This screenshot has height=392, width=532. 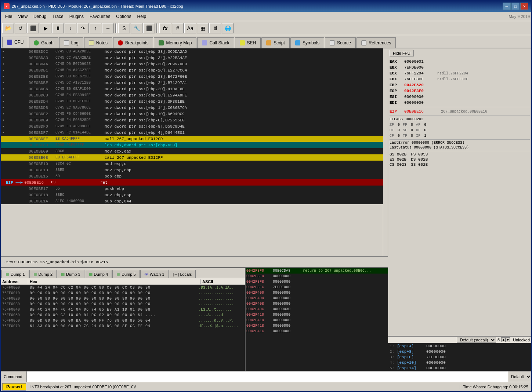 I want to click on menu-file: File, so click(x=9, y=17).